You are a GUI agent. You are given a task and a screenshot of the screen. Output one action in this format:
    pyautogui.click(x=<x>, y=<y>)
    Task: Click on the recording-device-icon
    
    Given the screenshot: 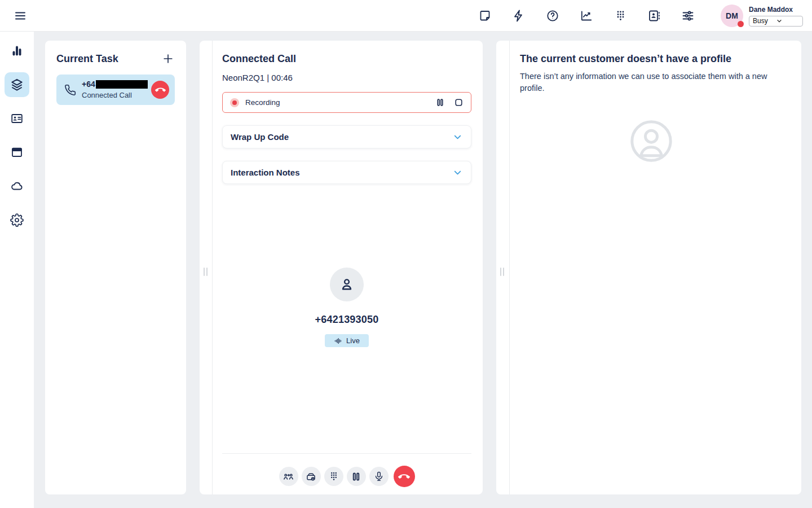 What is the action you would take?
    pyautogui.click(x=311, y=476)
    